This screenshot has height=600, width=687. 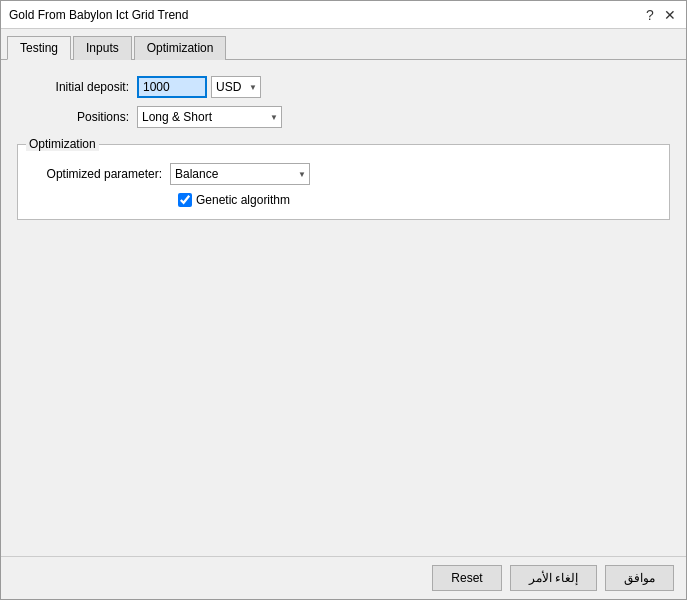 What do you see at coordinates (670, 15) in the screenshot?
I see `close-button: ✕` at bounding box center [670, 15].